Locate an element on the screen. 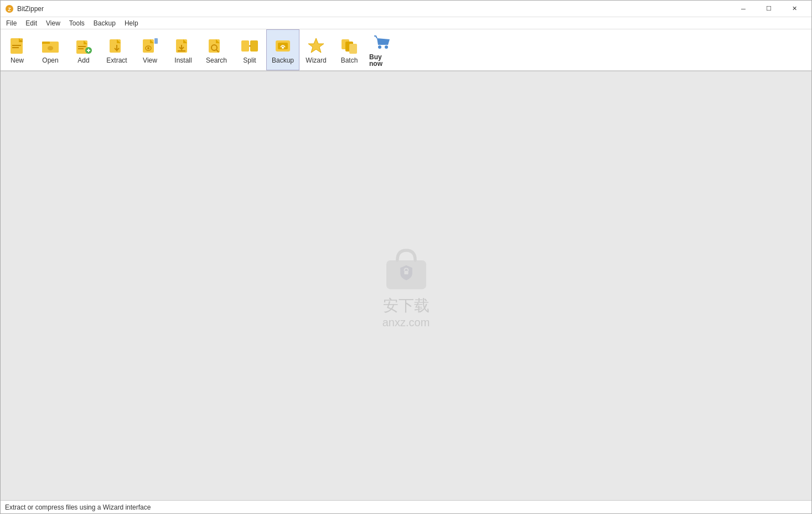  menu-item-backup: Backup is located at coordinates (105, 23).